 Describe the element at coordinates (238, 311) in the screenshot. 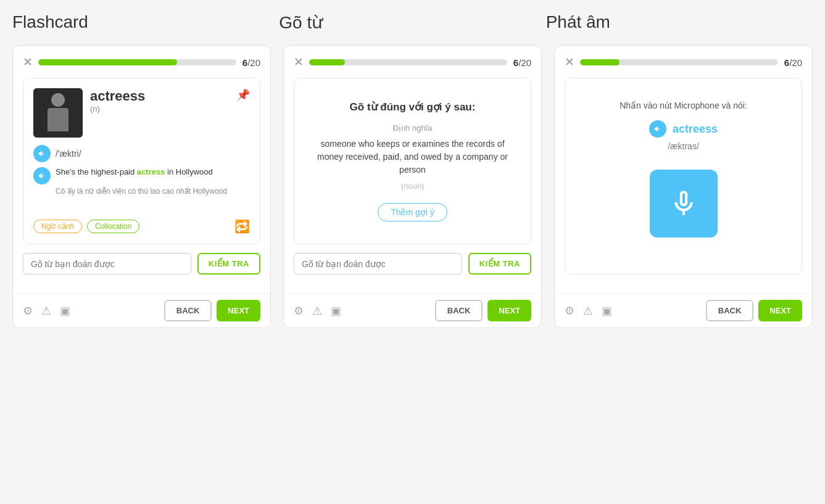

I see `flashcard-next-btn: NEXT` at that location.